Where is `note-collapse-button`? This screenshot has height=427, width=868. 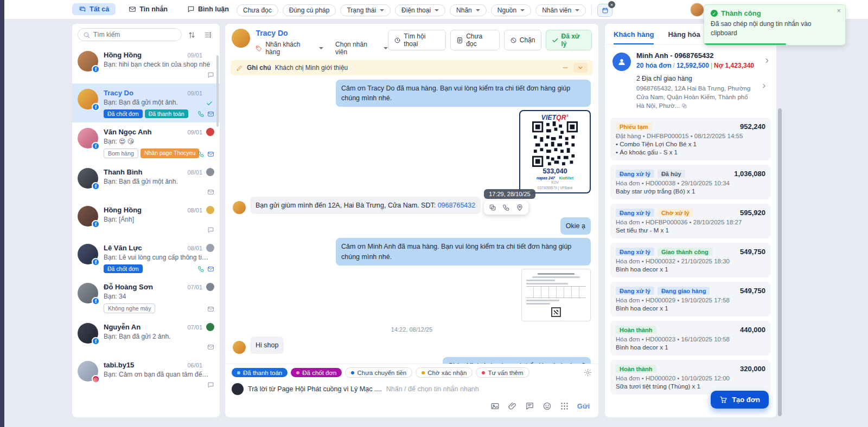
note-collapse-button is located at coordinates (580, 68).